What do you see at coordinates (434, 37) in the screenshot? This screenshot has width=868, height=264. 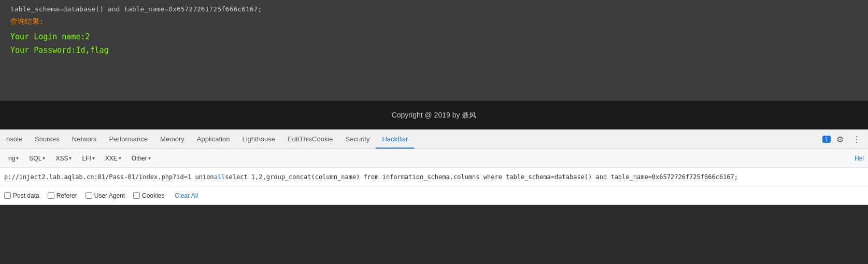 I see `login-name: Your Login name:2` at bounding box center [434, 37].